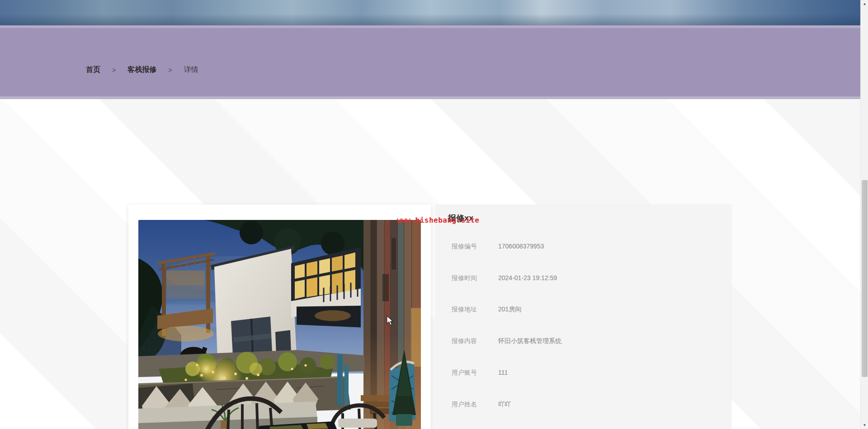  What do you see at coordinates (430, 13) in the screenshot?
I see `top-sky-banner` at bounding box center [430, 13].